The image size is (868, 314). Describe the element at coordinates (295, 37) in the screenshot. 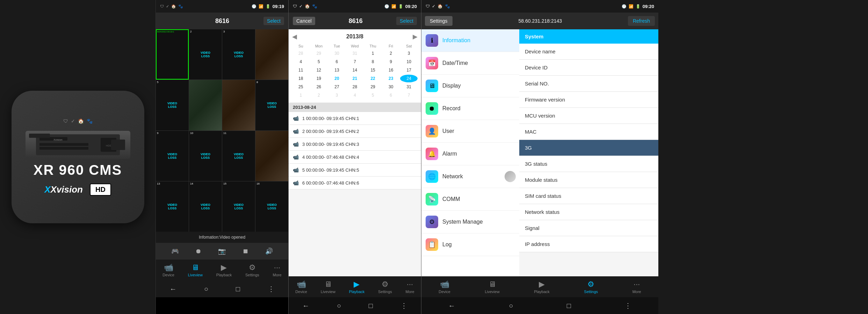

I see `cal-prev-button: ◀` at that location.